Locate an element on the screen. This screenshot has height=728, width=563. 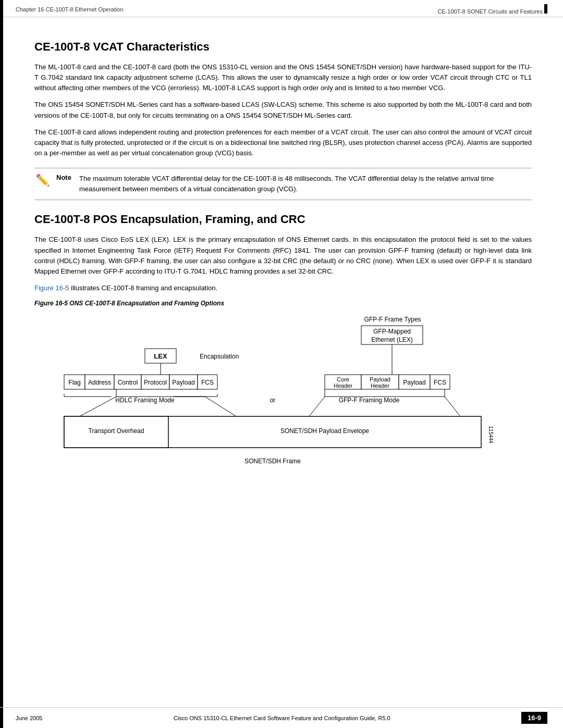
section1-para1: The ML-100T-8 card and the CE-100T-8 car… is located at coordinates (283, 78).